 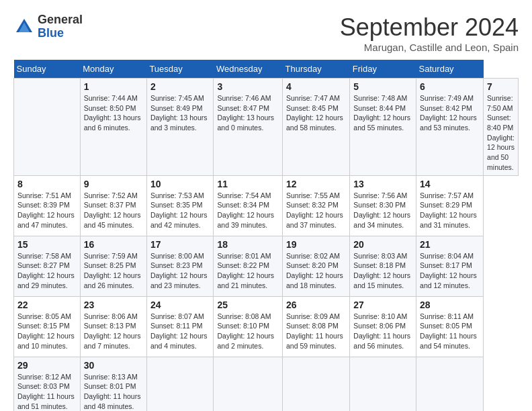 What do you see at coordinates (383, 205) in the screenshot?
I see `day-cell-13: 13Sunrise: 7:56 AM Sunset: 8:30 PM Dayli…` at bounding box center [383, 205].